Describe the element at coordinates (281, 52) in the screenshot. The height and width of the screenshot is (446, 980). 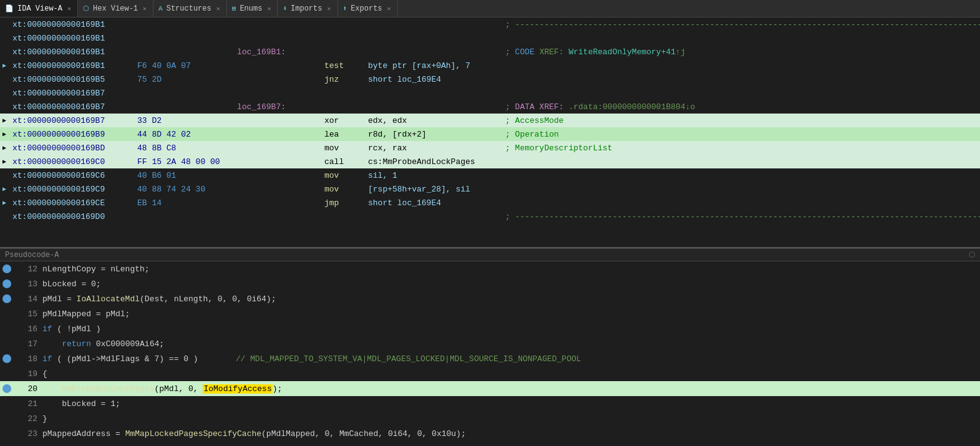
I see `asm-label: loc_169B1:` at that location.